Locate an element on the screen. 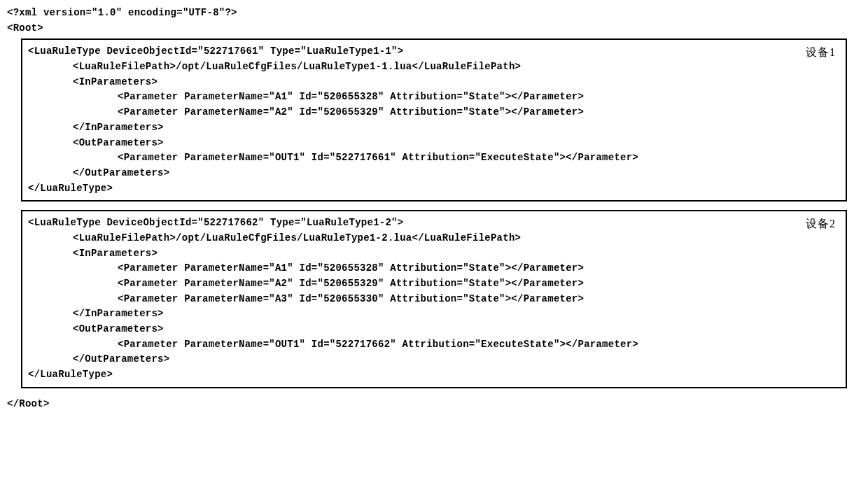  luaruletype-open: <LuaRuleType DeviceObjectId="522717661" … is located at coordinates (434, 52).